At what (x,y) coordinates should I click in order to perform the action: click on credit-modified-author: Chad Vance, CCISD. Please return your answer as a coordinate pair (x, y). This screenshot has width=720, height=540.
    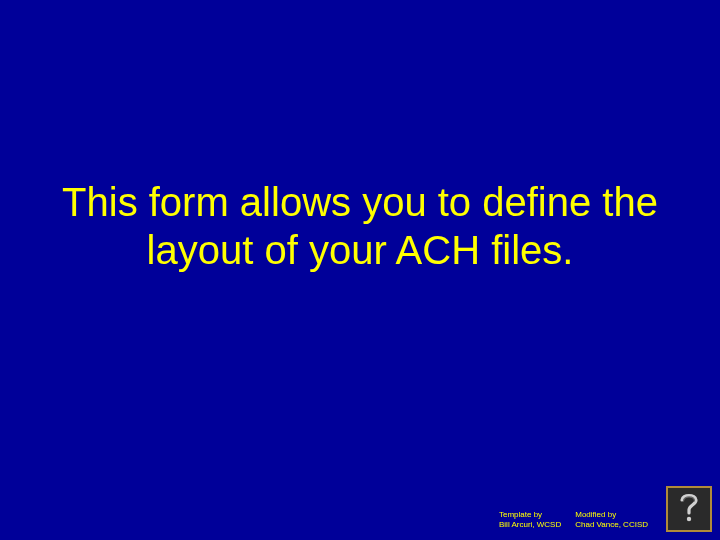
    Looking at the image, I should click on (612, 525).